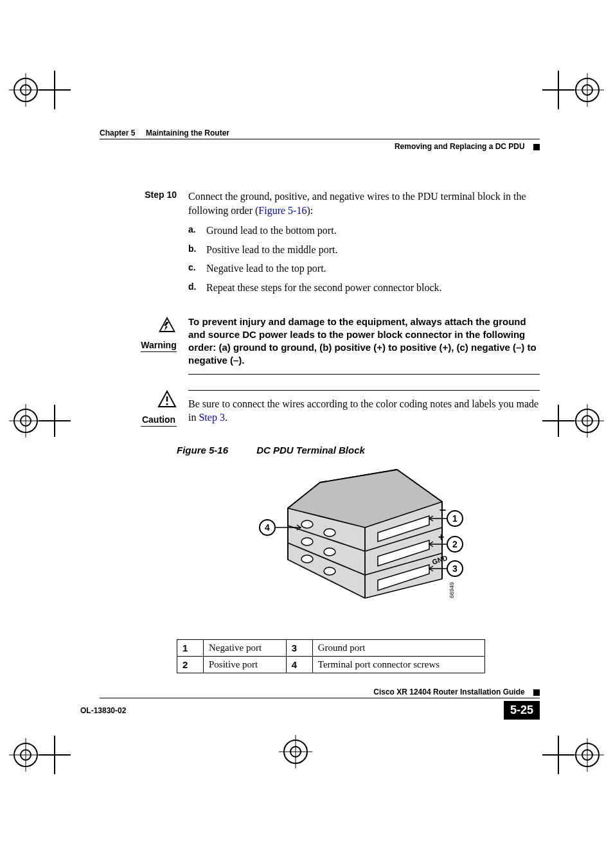 The width and height of the screenshot is (613, 868). What do you see at coordinates (190, 648) in the screenshot?
I see `legend-num: 1` at bounding box center [190, 648].